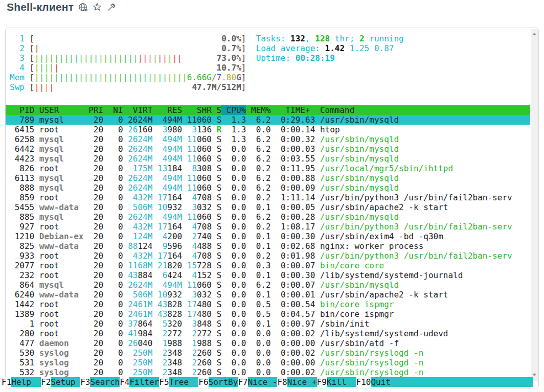  What do you see at coordinates (270, 246) in the screenshot?
I see `process-row-825: 825 www-data 20 0 88124 9596 4488 S 0.0 …` at bounding box center [270, 246].